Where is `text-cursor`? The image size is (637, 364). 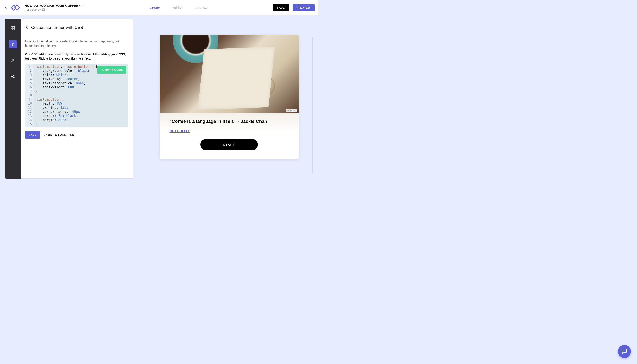
text-cursor is located at coordinates (37, 124).